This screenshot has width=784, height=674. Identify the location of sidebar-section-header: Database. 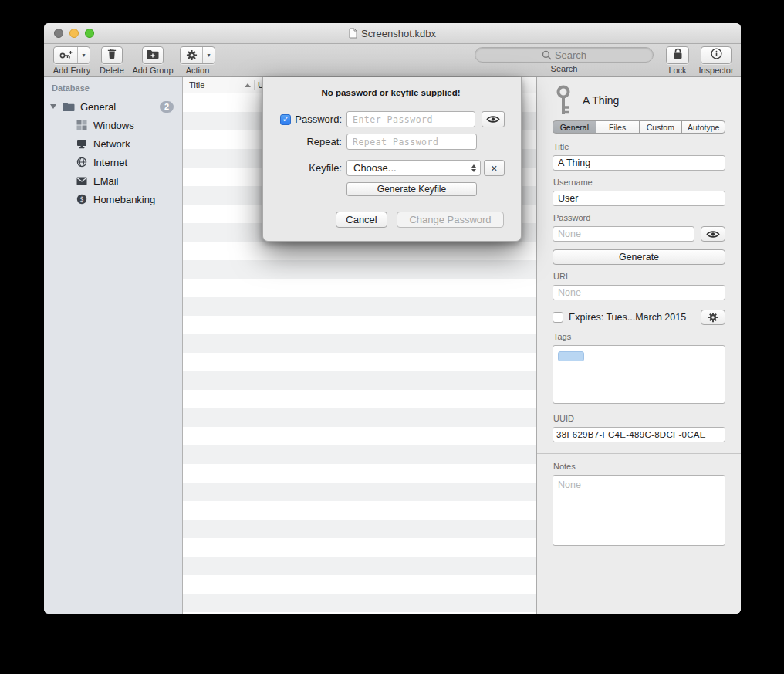
(113, 87).